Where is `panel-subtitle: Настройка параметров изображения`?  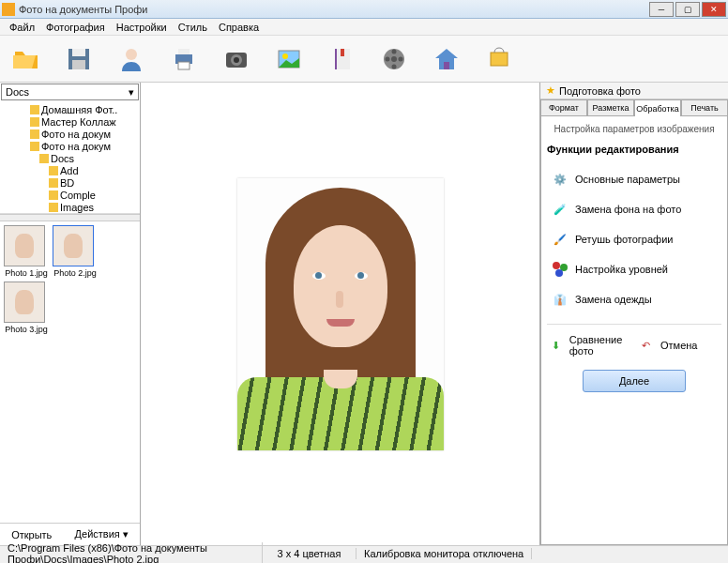 panel-subtitle: Настройка параметров изображения is located at coordinates (634, 129).